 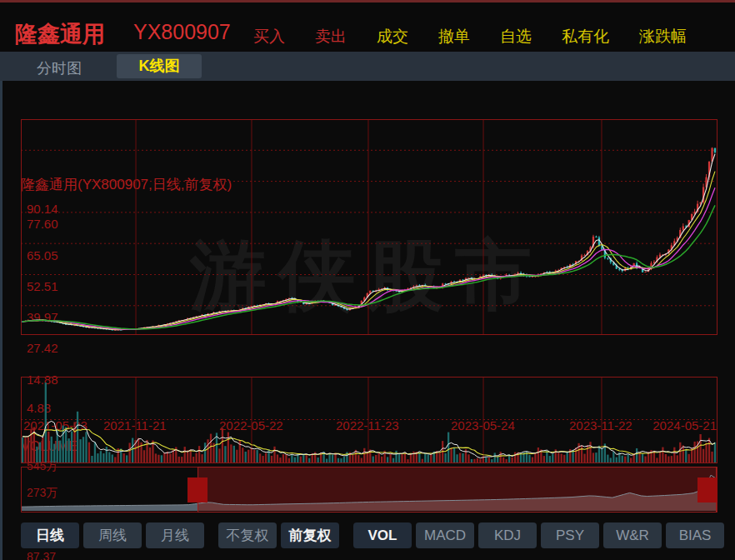 What do you see at coordinates (42, 317) in the screenshot?
I see `axis-label: 39.97` at bounding box center [42, 317].